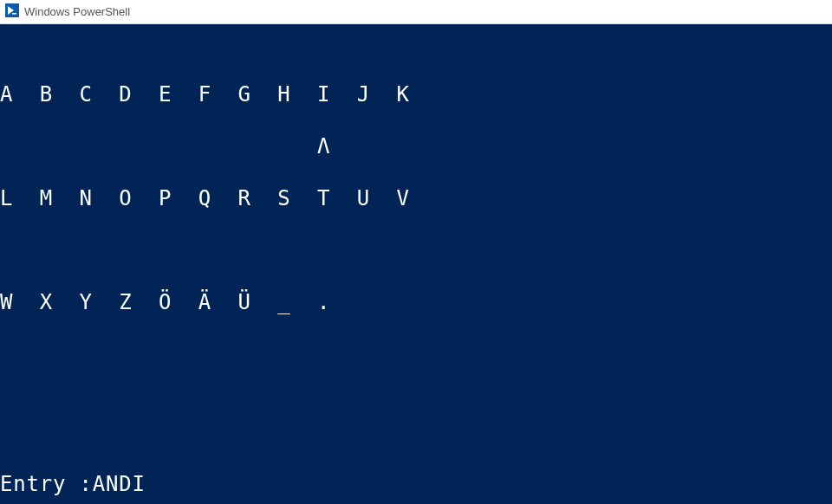  I want to click on entry-label: Entry :, so click(47, 484).